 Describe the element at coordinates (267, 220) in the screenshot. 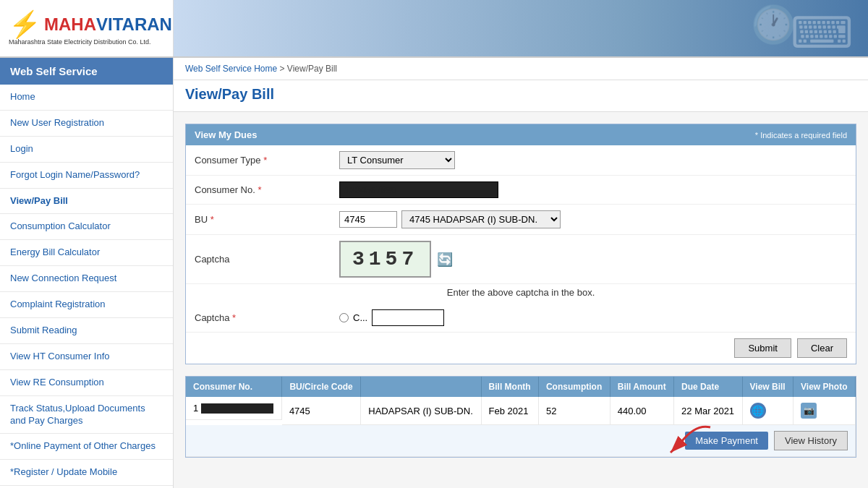

I see `bu-label: BU *` at that location.